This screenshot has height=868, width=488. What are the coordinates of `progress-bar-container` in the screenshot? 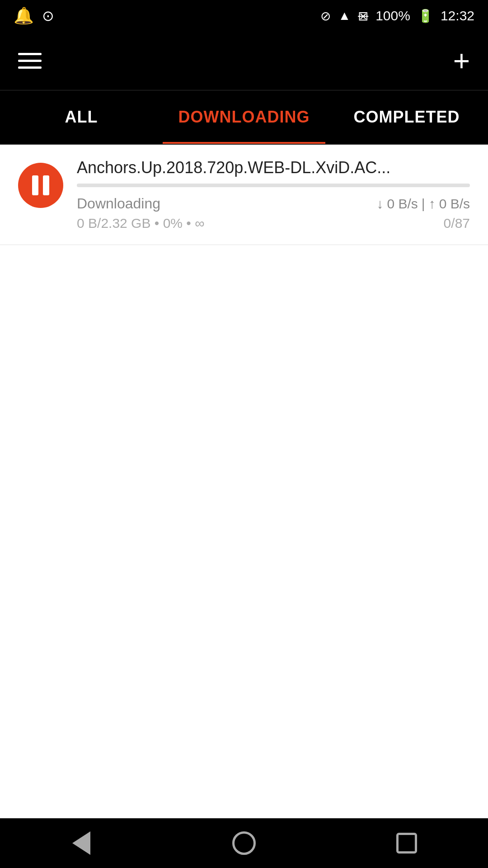 It's located at (273, 185).